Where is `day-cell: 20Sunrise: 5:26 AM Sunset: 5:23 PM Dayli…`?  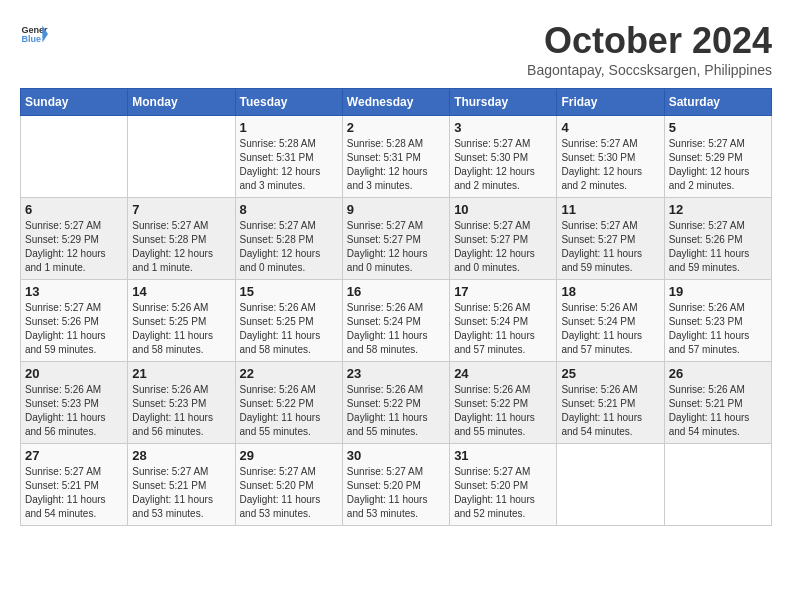 day-cell: 20Sunrise: 5:26 AM Sunset: 5:23 PM Dayli… is located at coordinates (74, 403).